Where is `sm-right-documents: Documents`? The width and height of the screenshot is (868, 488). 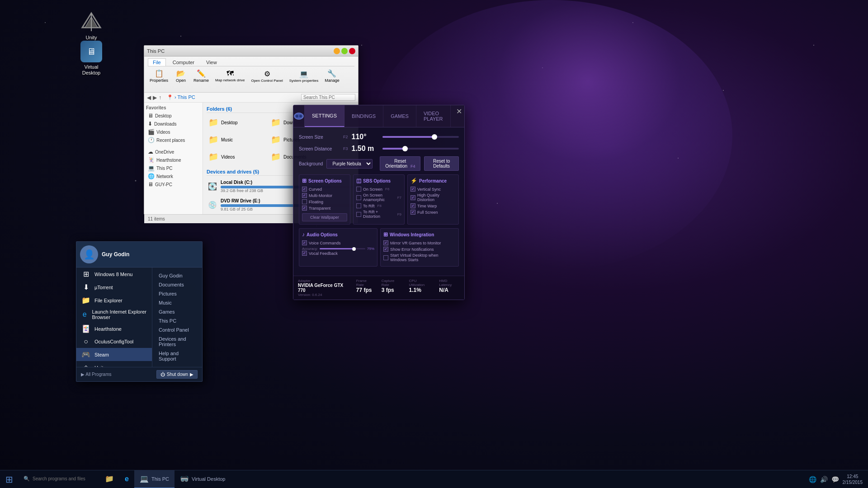 sm-right-documents: Documents is located at coordinates (177, 285).